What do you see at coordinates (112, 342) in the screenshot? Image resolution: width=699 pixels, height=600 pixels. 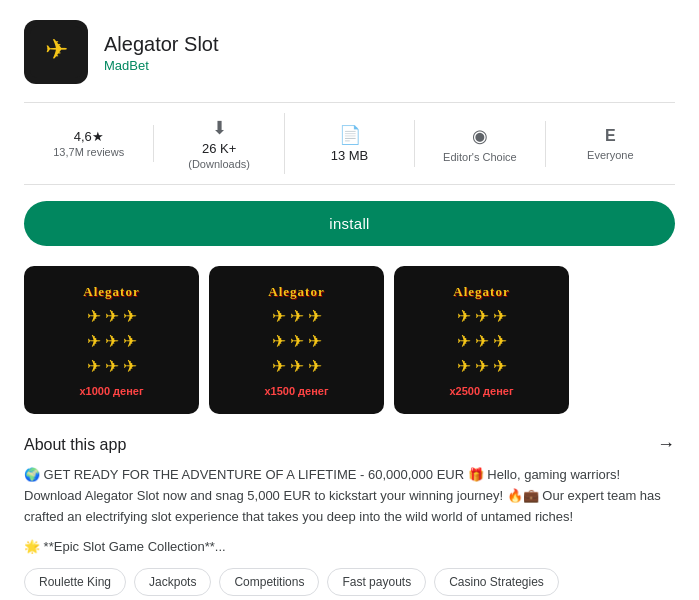 I see `planes-grid-1: ✈ ✈ ✈ ✈ ✈ ✈ ✈ ✈ ✈` at bounding box center [112, 342].